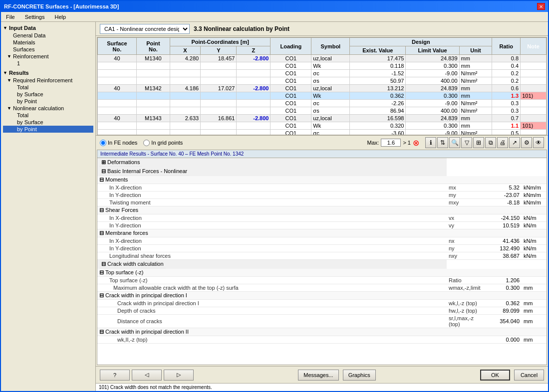  What do you see at coordinates (443, 143) in the screenshot?
I see `sort-icon: ⇅` at bounding box center [443, 143].